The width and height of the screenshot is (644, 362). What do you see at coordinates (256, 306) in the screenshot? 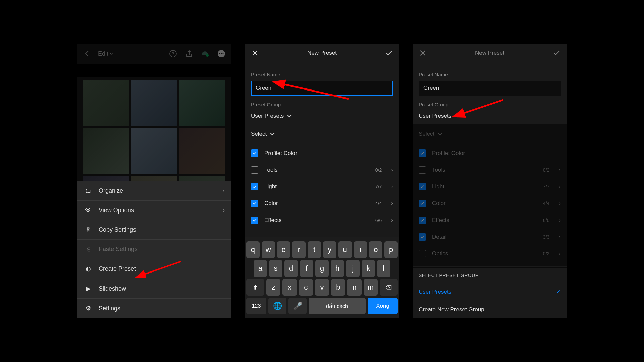
I see `key-numbers: 123` at bounding box center [256, 306].